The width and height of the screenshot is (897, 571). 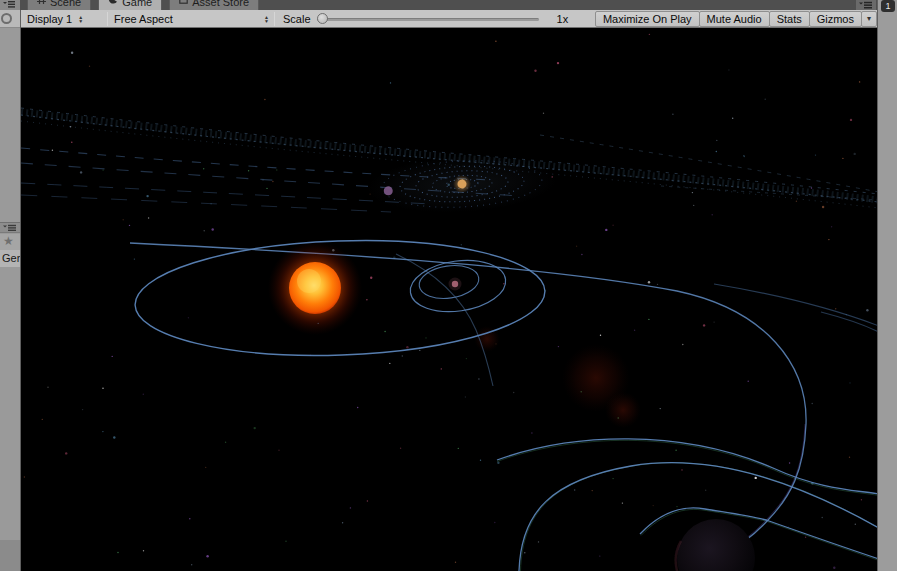 I want to click on asset-store-box-icon, so click(x=184, y=4).